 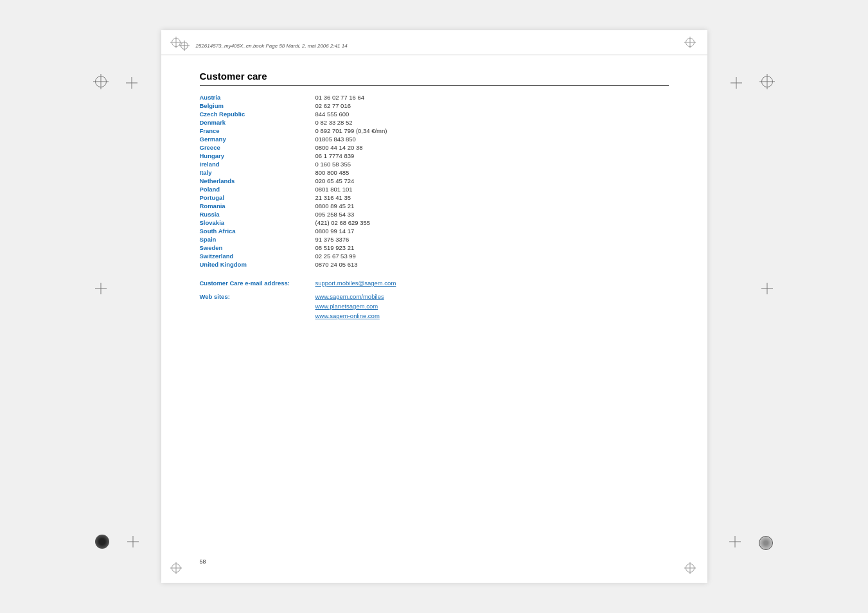 What do you see at coordinates (258, 164) in the screenshot?
I see `country-name: Ireland` at bounding box center [258, 164].